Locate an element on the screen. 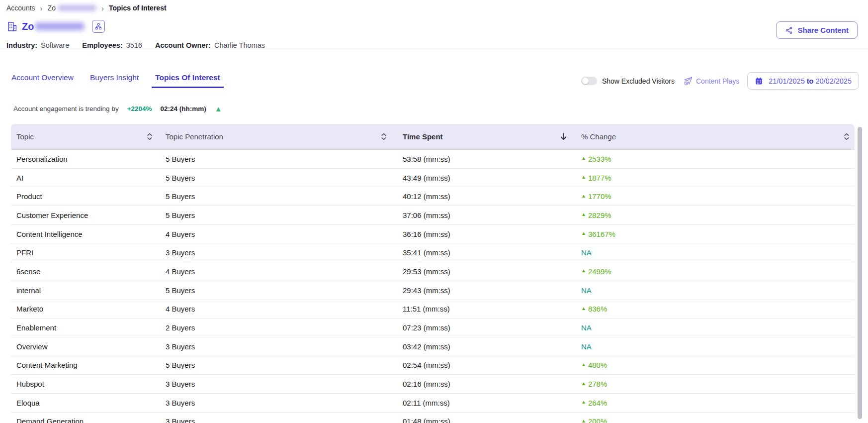 The image size is (868, 423). topic-column-label: Topic is located at coordinates (25, 136).